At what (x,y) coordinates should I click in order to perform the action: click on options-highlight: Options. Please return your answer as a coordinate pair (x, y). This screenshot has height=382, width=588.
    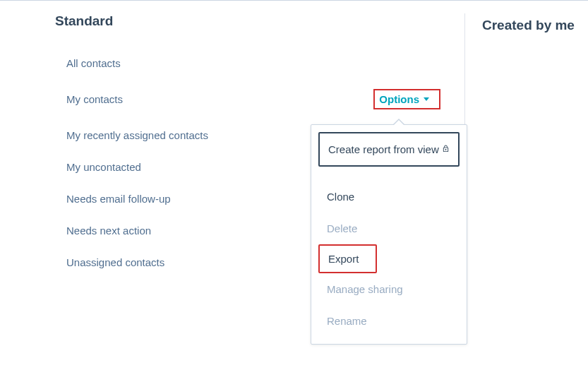
    Looking at the image, I should click on (407, 99).